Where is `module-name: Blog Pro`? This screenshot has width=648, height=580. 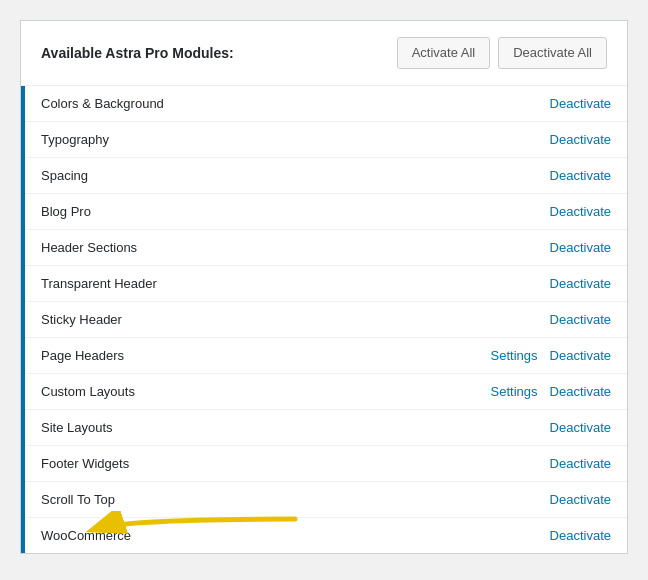
module-name: Blog Pro is located at coordinates (66, 212).